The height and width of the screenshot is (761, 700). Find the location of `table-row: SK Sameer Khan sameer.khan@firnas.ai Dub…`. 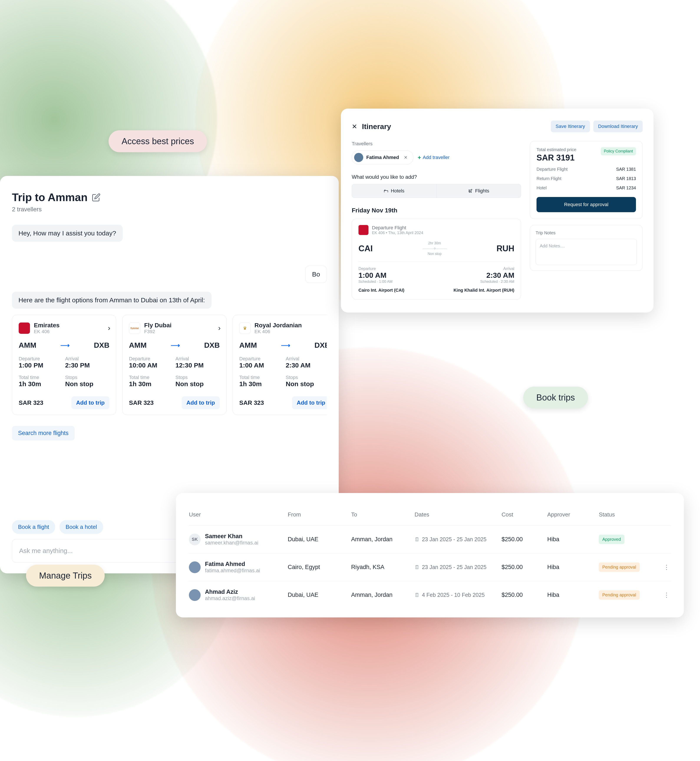

table-row: SK Sameer Khan sameer.khan@firnas.ai Dub… is located at coordinates (430, 539).